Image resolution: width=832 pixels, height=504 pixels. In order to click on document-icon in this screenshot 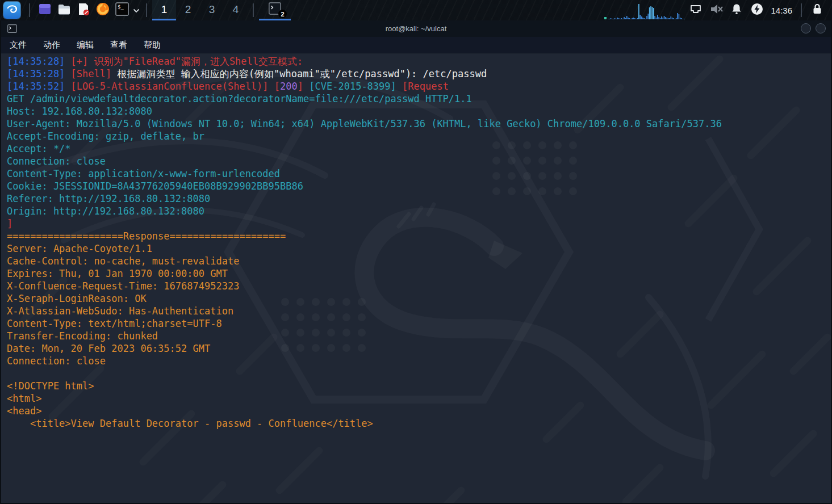, I will do `click(83, 10)`.